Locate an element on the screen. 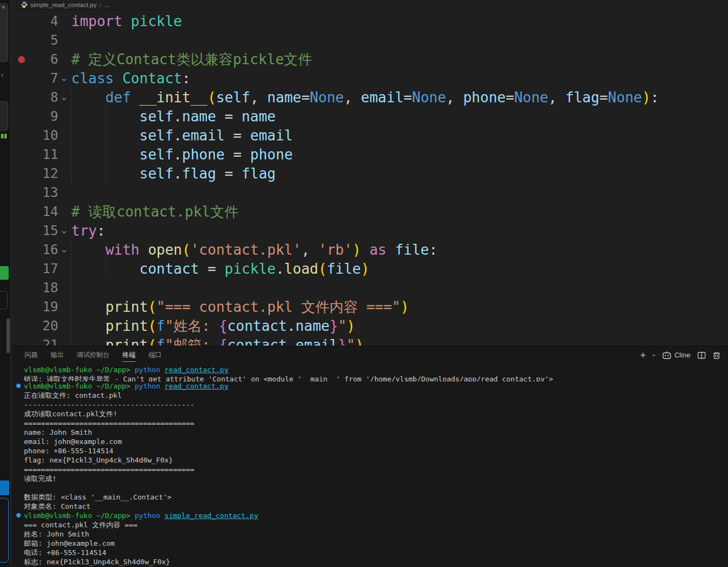  cline-robot-icon is located at coordinates (667, 355).